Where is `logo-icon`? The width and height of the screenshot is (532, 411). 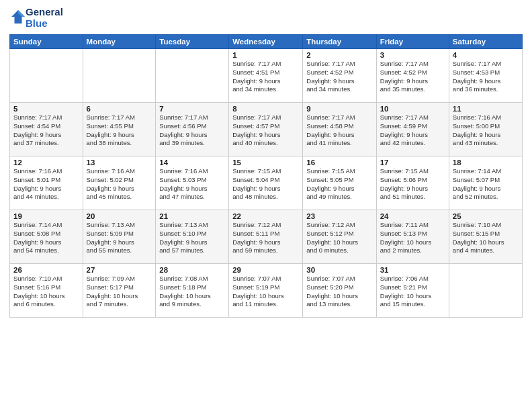
logo-icon is located at coordinates (18, 17).